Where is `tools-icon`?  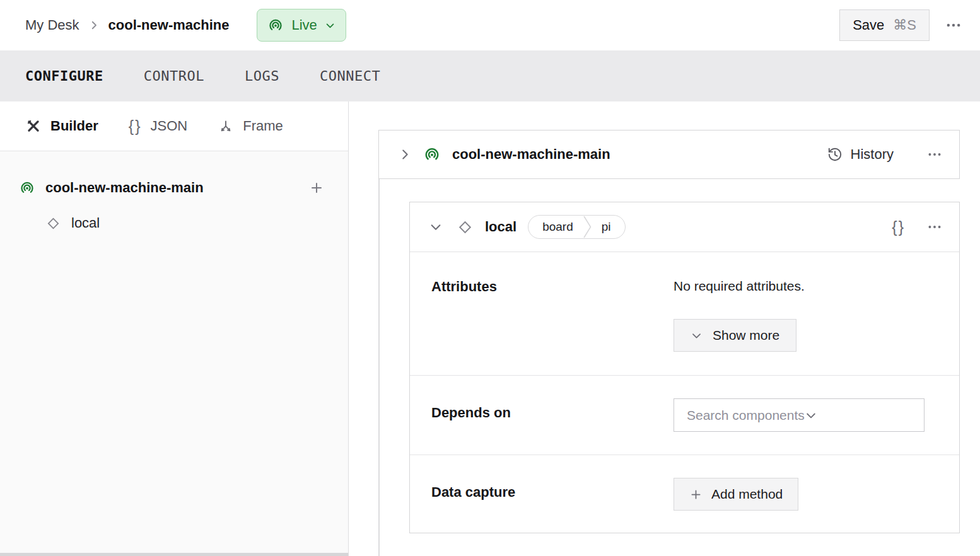
tools-icon is located at coordinates (33, 126).